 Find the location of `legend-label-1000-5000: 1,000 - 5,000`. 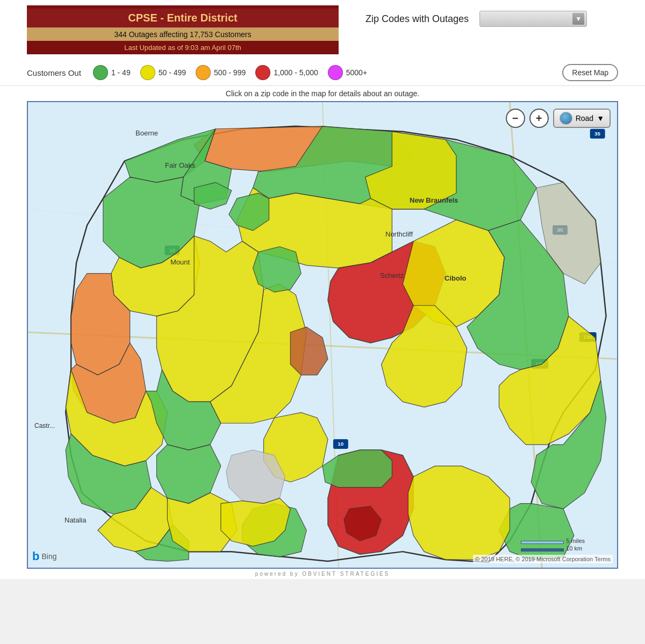

legend-label-1000-5000: 1,000 - 5,000 is located at coordinates (296, 73).